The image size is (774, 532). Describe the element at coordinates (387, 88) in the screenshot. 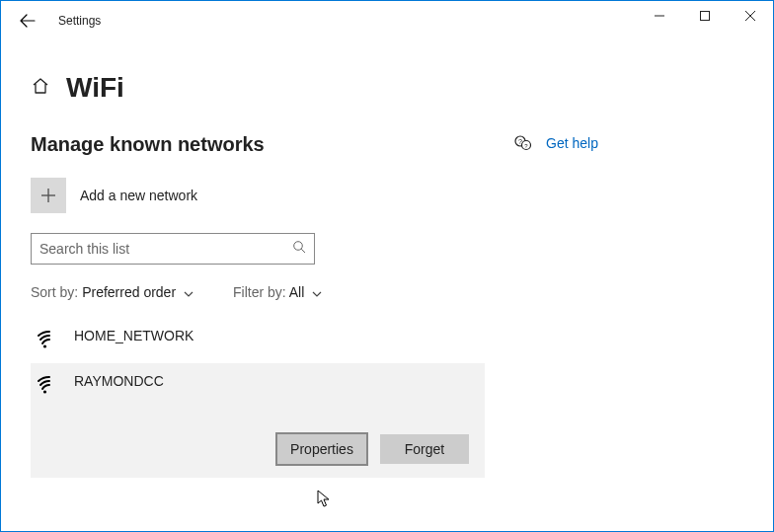

I see `heading-row: WiFi` at that location.